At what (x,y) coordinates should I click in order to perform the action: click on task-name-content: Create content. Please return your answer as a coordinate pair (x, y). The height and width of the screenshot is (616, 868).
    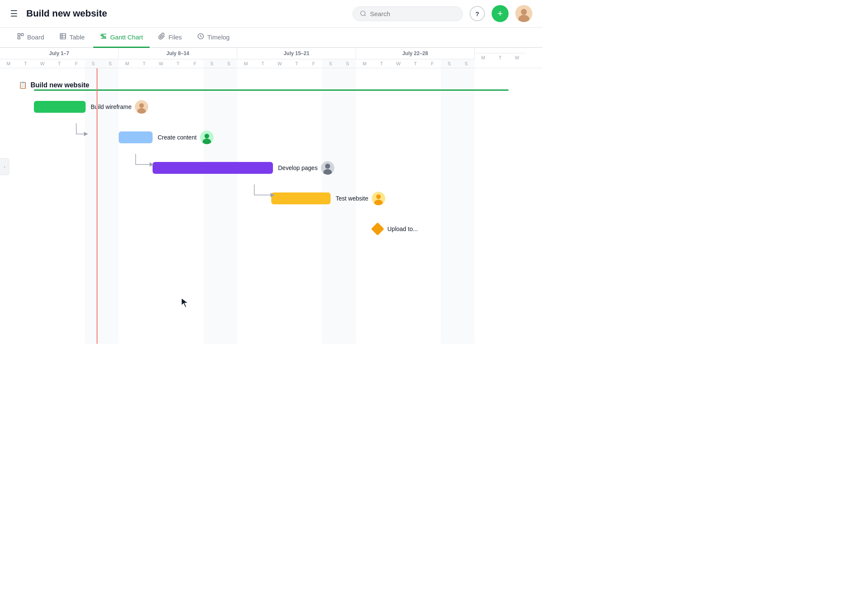
    Looking at the image, I should click on (177, 137).